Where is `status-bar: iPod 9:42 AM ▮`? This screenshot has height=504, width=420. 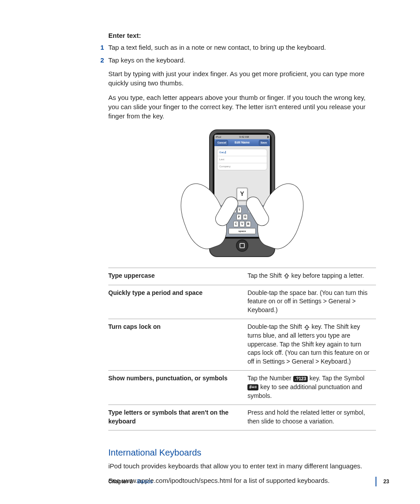
status-bar: iPod 9:42 AM ▮ is located at coordinates (242, 137).